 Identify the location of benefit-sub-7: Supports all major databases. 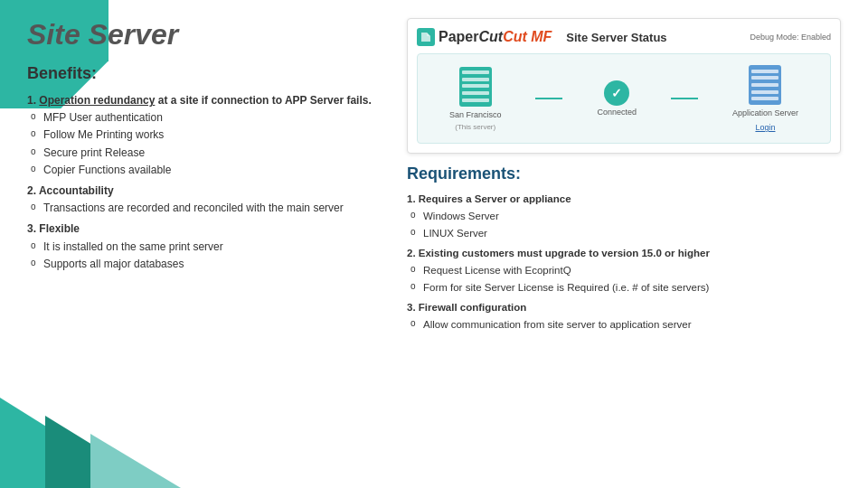
(208, 264).